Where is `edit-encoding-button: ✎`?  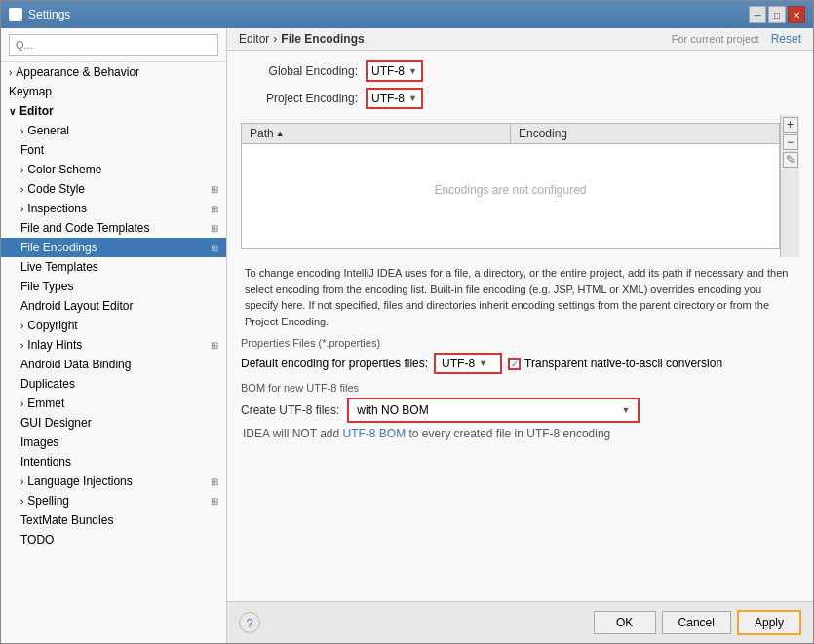 edit-encoding-button: ✎ is located at coordinates (791, 160).